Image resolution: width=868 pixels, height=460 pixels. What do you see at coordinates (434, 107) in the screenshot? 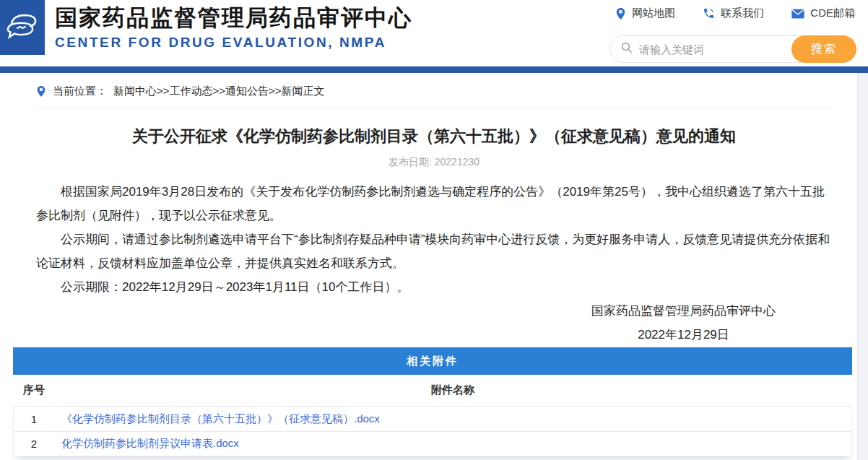
I see `breadcrumb-divider` at bounding box center [434, 107].